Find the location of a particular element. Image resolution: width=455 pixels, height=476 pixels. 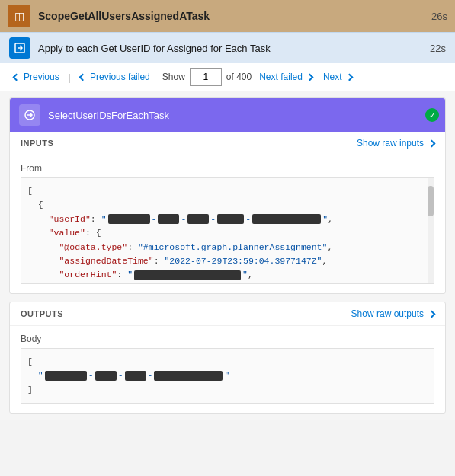

show-raw-outputs-link: Show raw outputs is located at coordinates (393, 314).